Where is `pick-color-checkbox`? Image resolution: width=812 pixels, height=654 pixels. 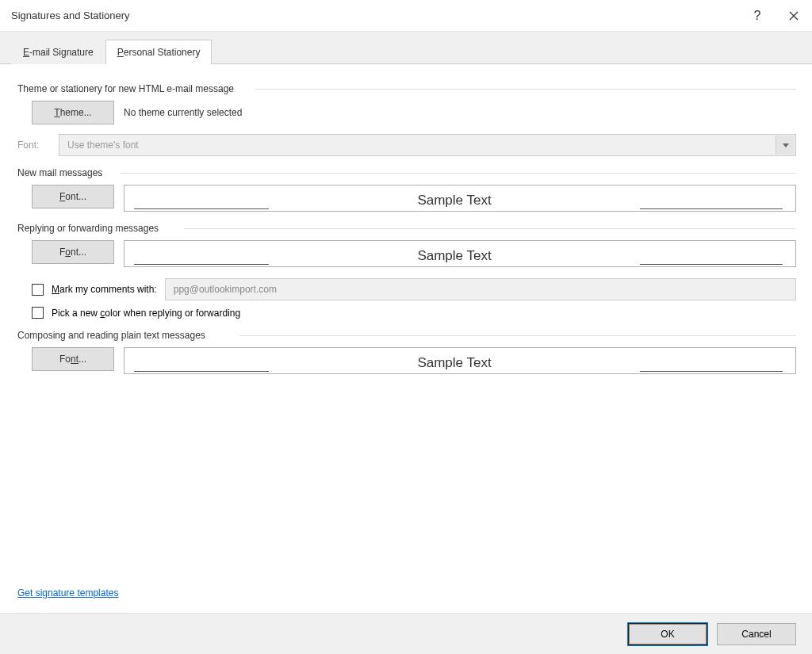
pick-color-checkbox is located at coordinates (38, 312).